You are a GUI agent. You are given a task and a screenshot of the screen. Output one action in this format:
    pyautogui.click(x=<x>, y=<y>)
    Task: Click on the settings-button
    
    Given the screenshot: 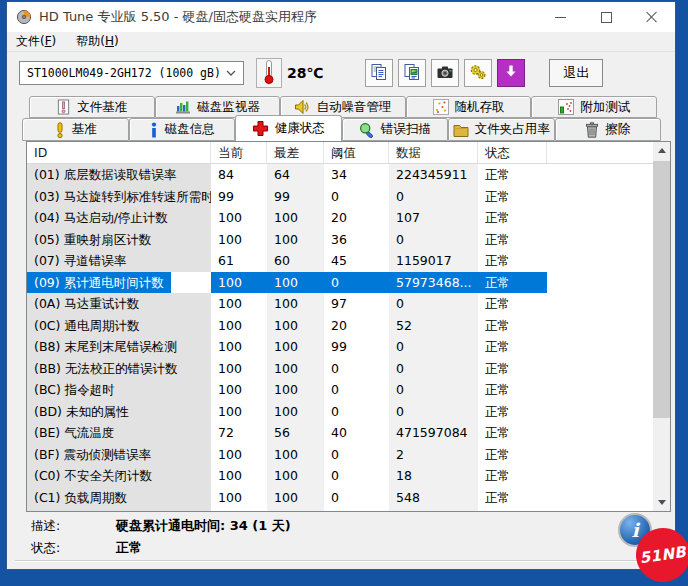 What is the action you would take?
    pyautogui.click(x=478, y=73)
    